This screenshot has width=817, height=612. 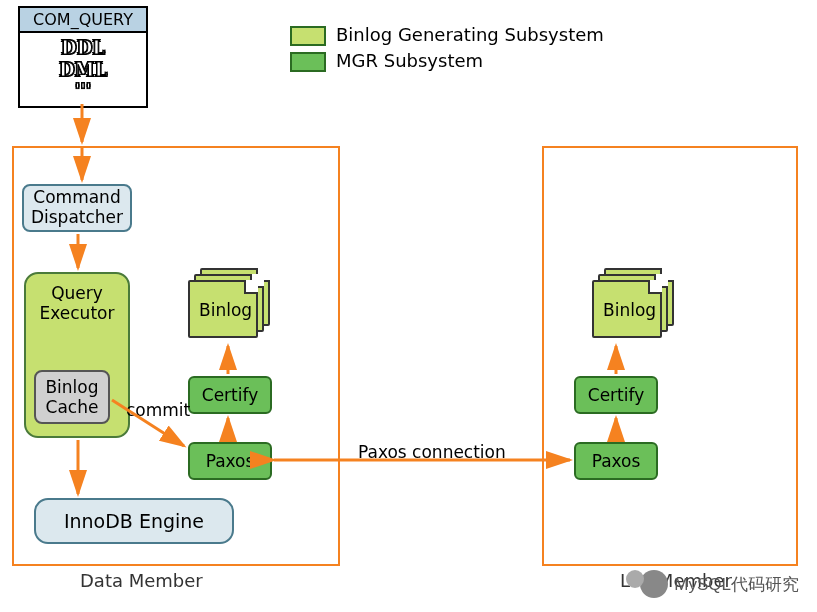 I want to click on legend-swatch-mgr, so click(x=308, y=62).